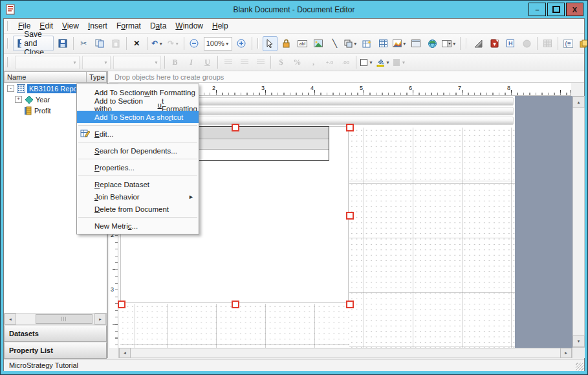 The height and width of the screenshot is (375, 588). I want to click on panel-stack-tool-button, so click(417, 44).